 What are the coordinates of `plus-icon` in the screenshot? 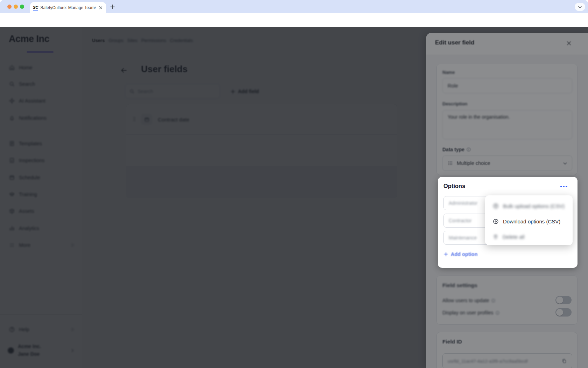 It's located at (446, 254).